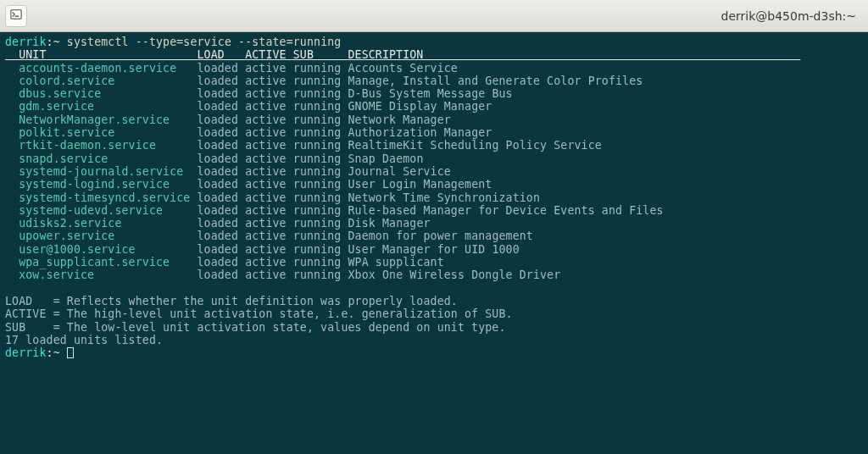 The height and width of the screenshot is (454, 868). Describe the element at coordinates (444, 198) in the screenshot. I see `description: Network Time Synchronization` at that location.